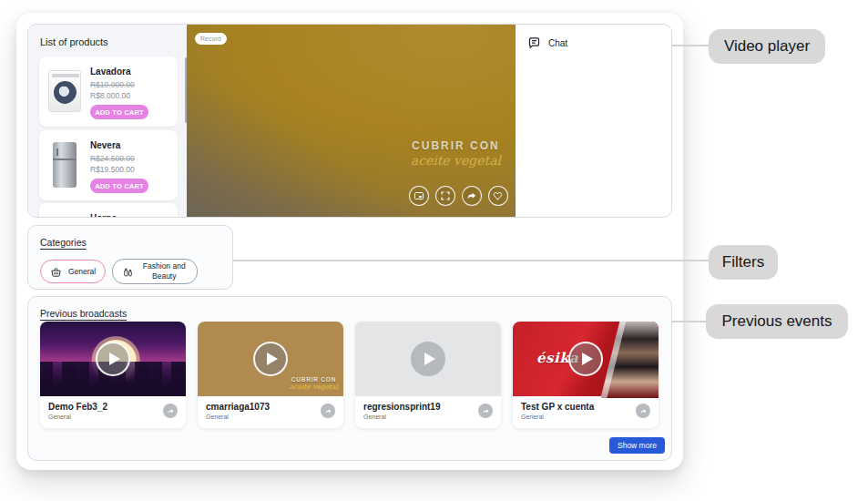  What do you see at coordinates (78, 406) in the screenshot?
I see `broadcast-title: Demo Feb3_2` at bounding box center [78, 406].